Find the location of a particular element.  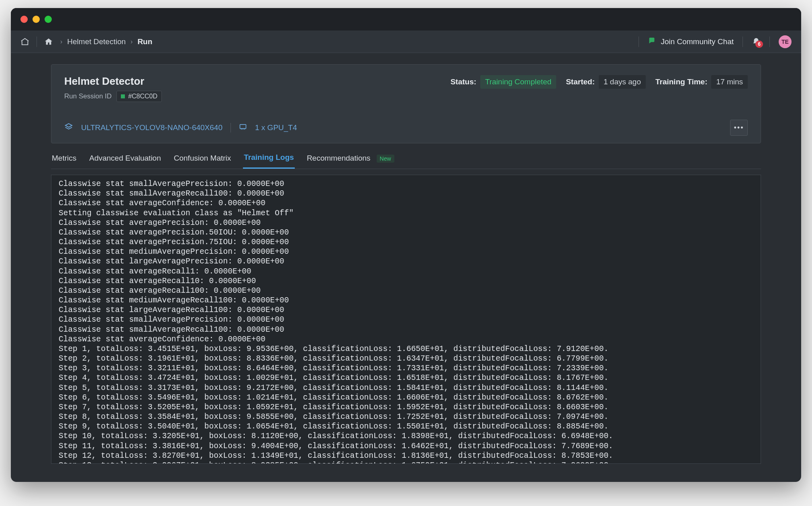

status-label: Status: is located at coordinates (463, 82).